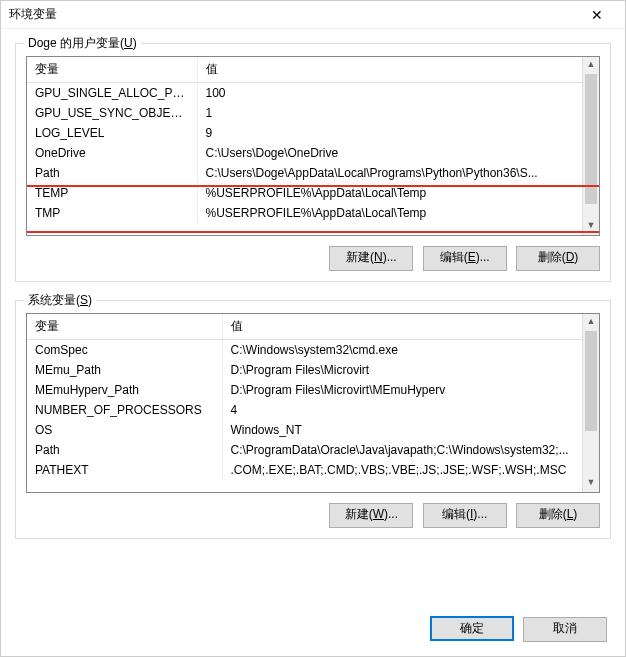  Describe the element at coordinates (371, 516) in the screenshot. I see `new-system-var-button: 新建(W)...` at that location.